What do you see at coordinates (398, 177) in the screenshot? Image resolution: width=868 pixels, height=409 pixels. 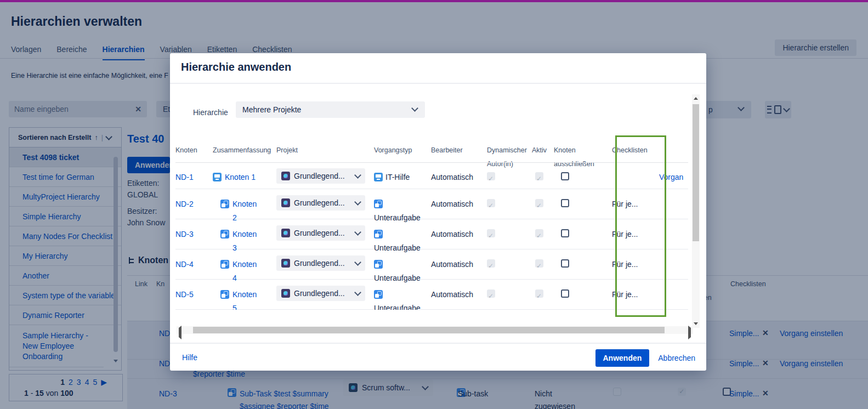 I see `issue-type-label: IT-Hilfe` at bounding box center [398, 177].